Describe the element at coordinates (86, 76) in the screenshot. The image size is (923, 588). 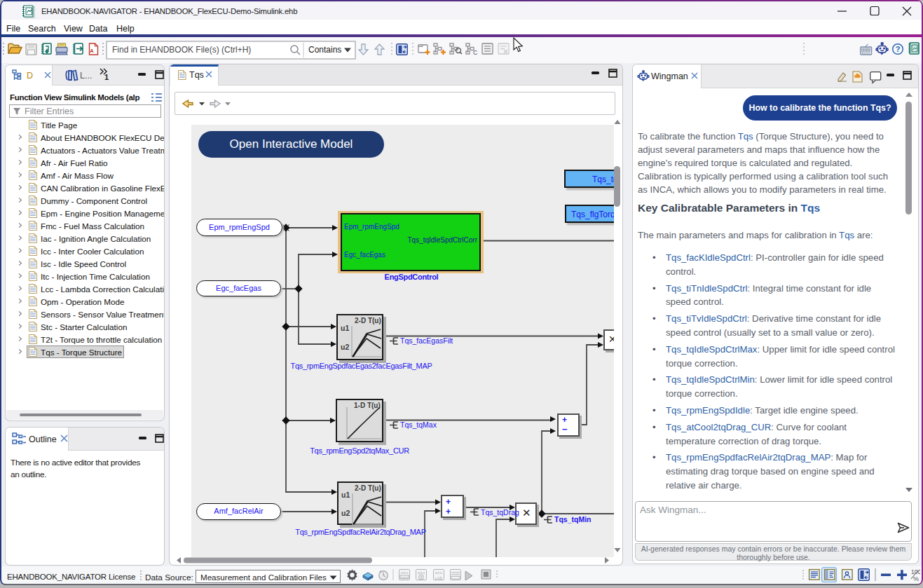
I see `svg-text: L...` at that location.